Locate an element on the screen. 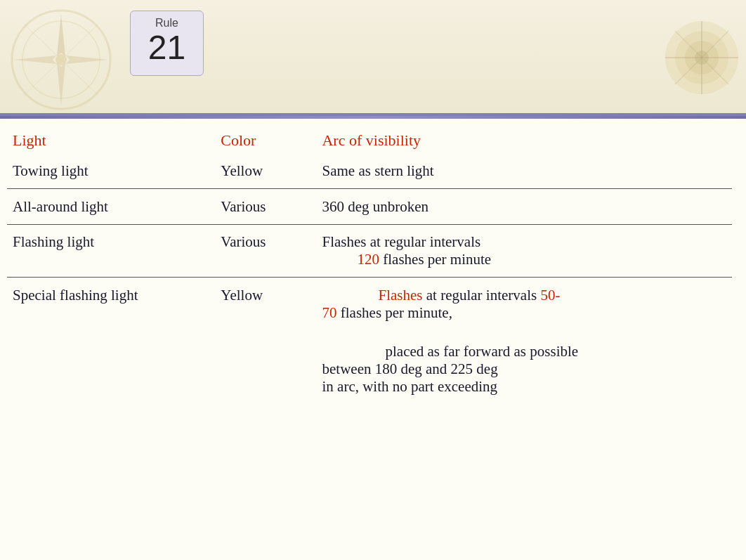 The width and height of the screenshot is (746, 560). compass-right-icon is located at coordinates (702, 58).